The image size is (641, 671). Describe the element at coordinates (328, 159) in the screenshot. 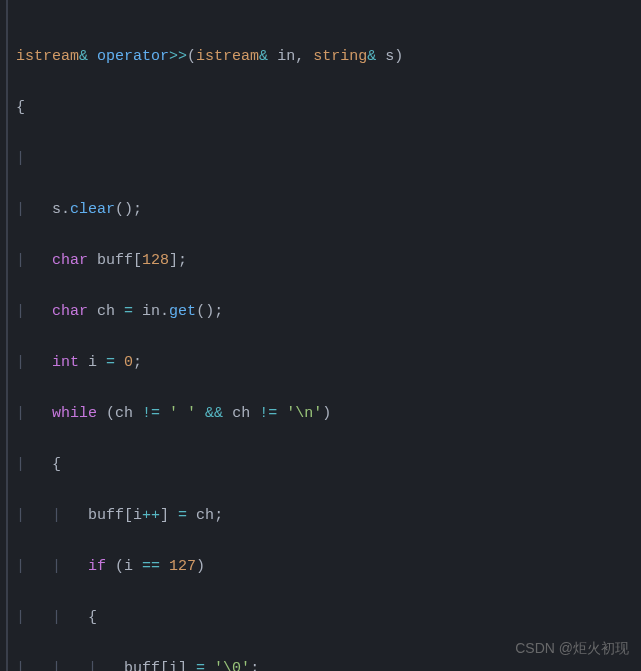

I see `code-line: |` at that location.